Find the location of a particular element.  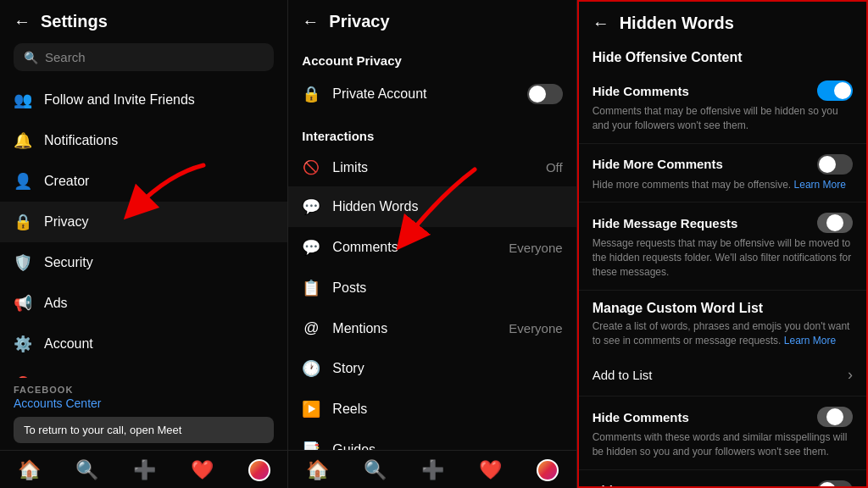

avatar-p2 is located at coordinates (548, 470).